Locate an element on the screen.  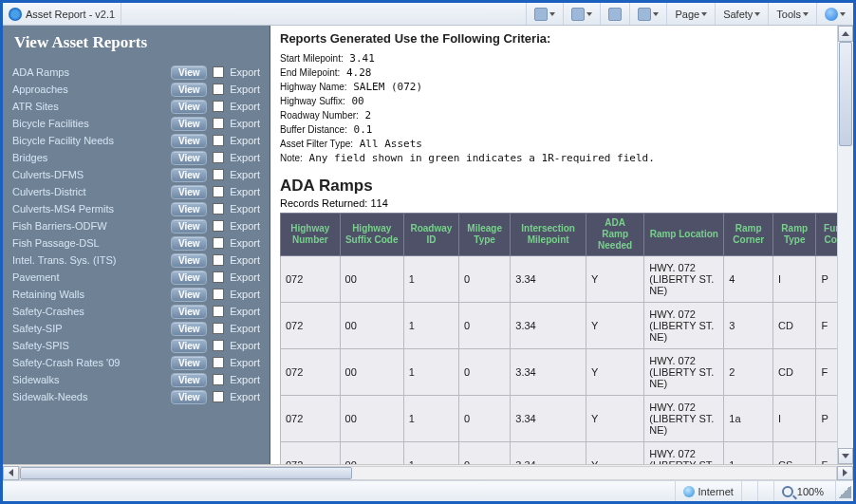
column-header: Roadway ID is located at coordinates (431, 235).